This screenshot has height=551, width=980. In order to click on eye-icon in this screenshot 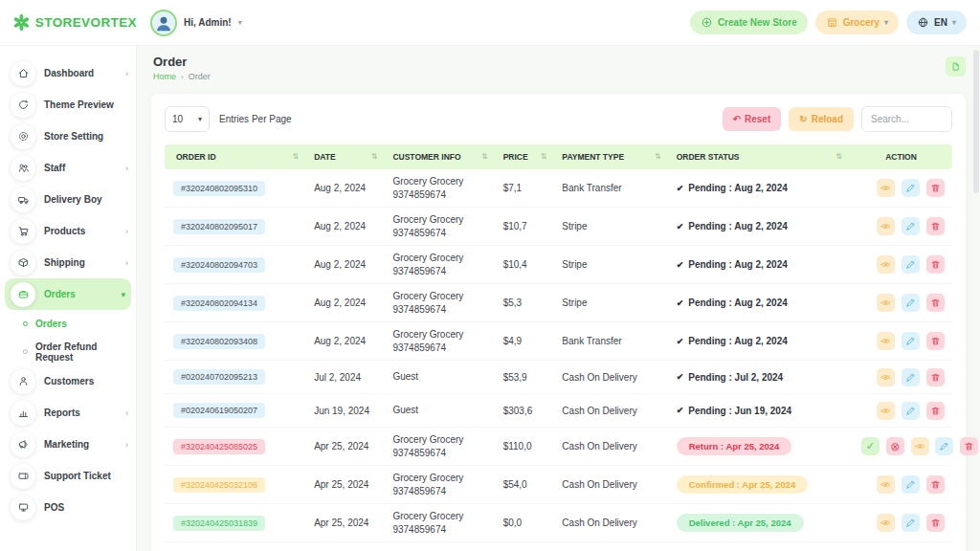, I will do `click(886, 302)`.